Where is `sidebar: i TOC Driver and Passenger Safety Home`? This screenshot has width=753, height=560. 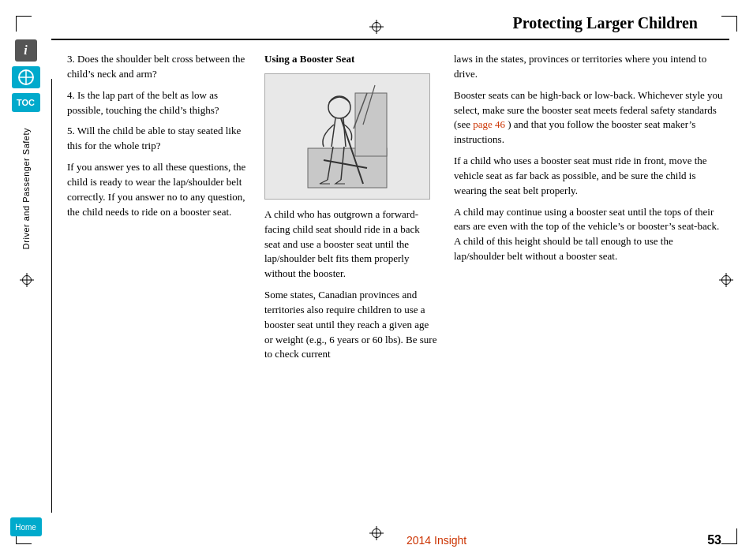 sidebar: i TOC Driver and Passenger Safety Home is located at coordinates (25, 280).